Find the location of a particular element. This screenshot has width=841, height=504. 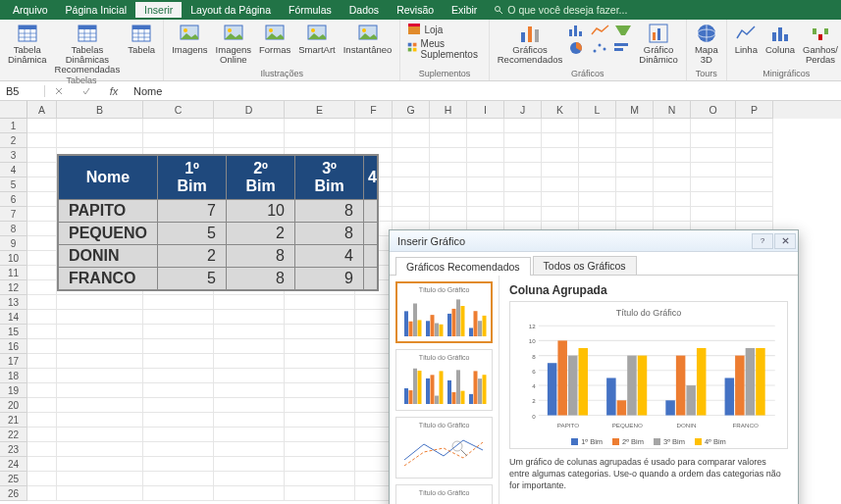

col-header-F: F is located at coordinates (374, 110).